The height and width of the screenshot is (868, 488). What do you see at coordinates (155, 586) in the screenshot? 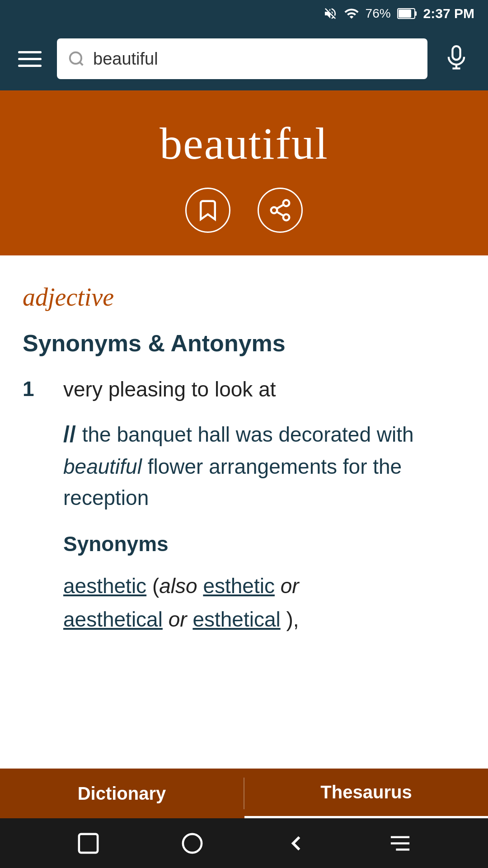
I see `syn-paren-open: (` at bounding box center [155, 586].